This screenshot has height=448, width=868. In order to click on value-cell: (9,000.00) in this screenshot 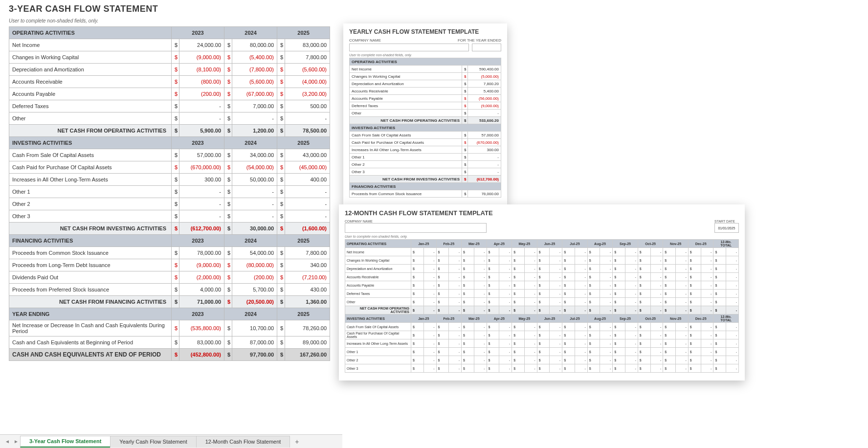, I will do `click(202, 58)`.